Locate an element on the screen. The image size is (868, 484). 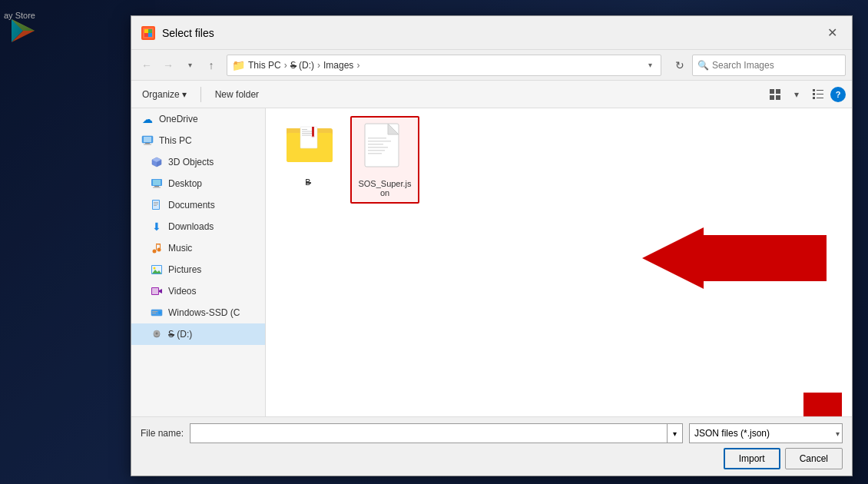
sidebar-item-onedrive: ☁ OneDrive is located at coordinates (198, 119).